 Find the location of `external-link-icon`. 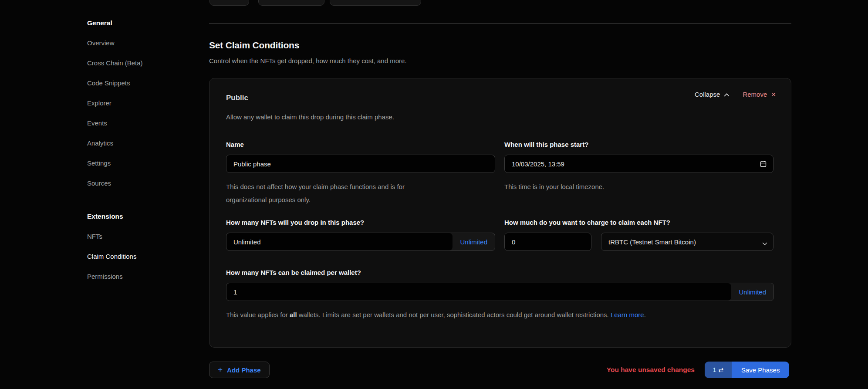

external-link-icon is located at coordinates (404, 1).